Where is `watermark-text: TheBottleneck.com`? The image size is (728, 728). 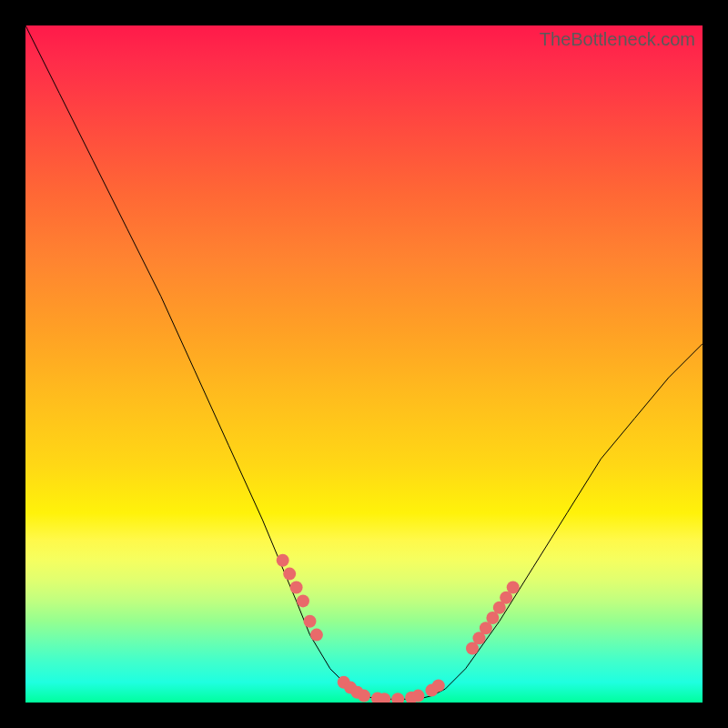
watermark-text: TheBottleneck.com is located at coordinates (617, 40).